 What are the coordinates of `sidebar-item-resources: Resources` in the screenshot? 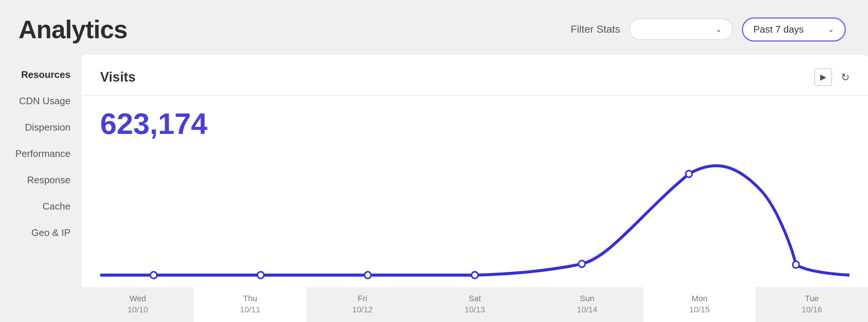 It's located at (41, 75).